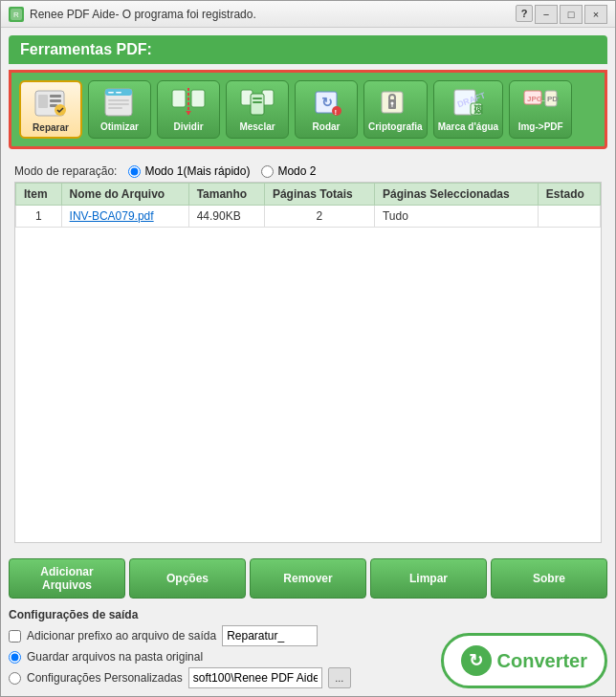 This screenshot has height=697, width=616. Describe the element at coordinates (308, 205) in the screenshot. I see `file-table: Item Nome do Arquivo Tamanho Páginas Tot…` at that location.